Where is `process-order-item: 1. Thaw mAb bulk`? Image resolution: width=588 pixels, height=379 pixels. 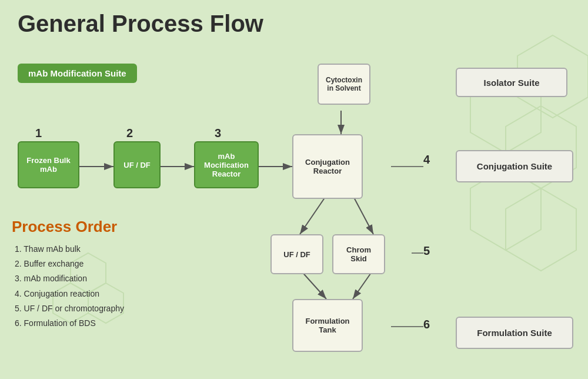 process-order-item: 1. Thaw mAb bulk is located at coordinates (128, 250).